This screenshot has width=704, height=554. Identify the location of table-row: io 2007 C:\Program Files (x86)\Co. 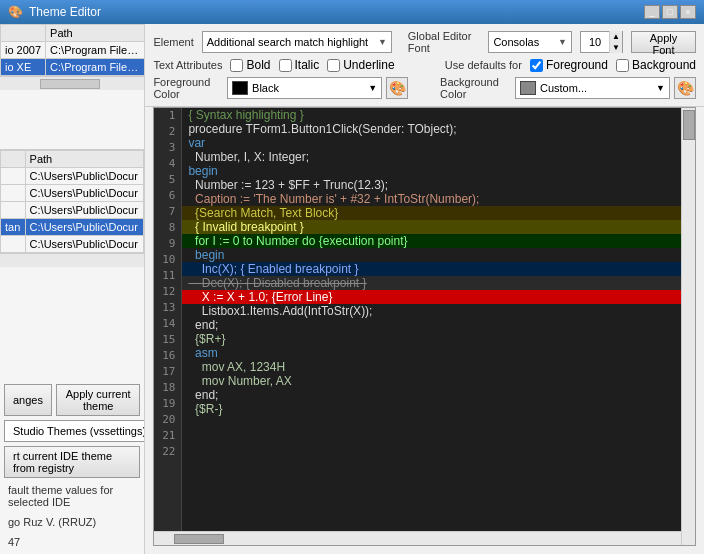
(73, 50).